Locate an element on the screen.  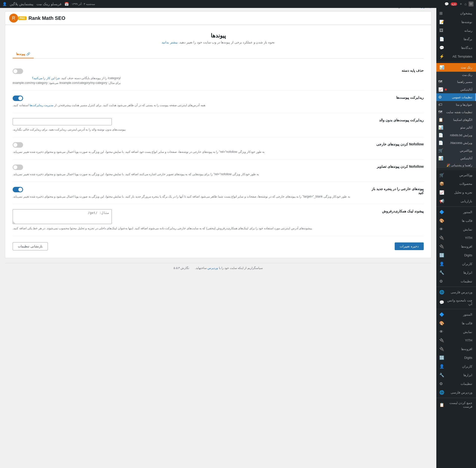
sidebar-item-digits-label: Digits is located at coordinates (459, 255).